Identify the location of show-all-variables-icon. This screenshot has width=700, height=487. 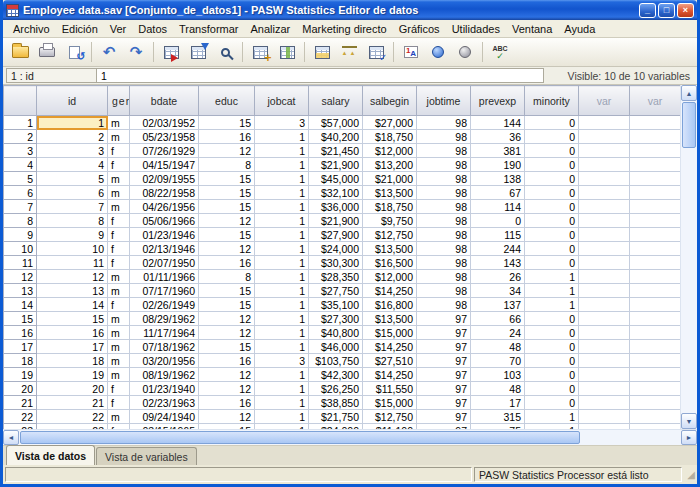
(465, 52).